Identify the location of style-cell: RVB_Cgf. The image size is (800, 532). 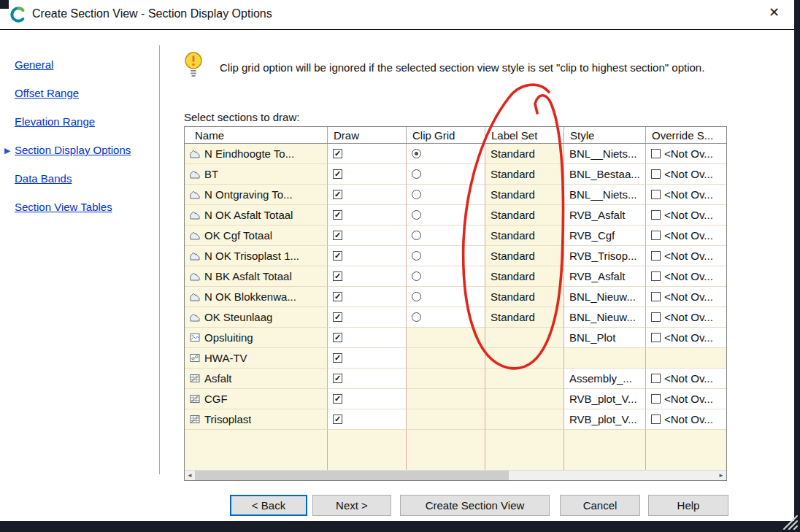
(605, 236).